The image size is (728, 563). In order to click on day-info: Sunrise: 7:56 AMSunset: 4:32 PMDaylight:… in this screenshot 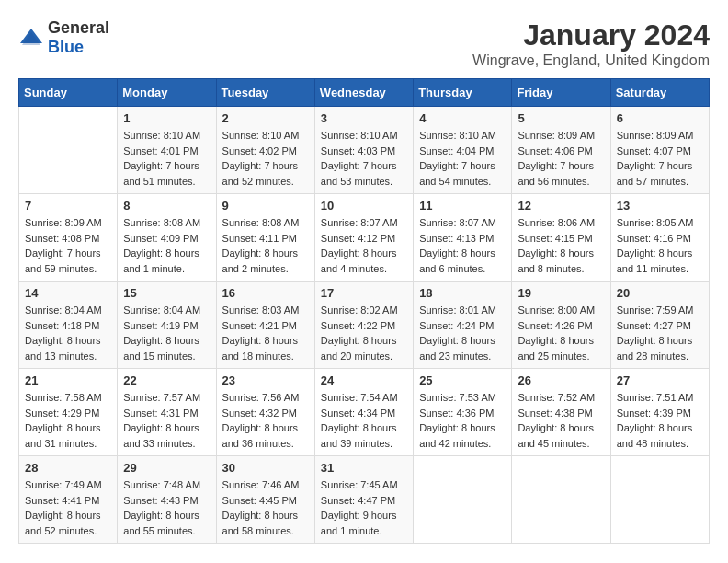, I will do `click(266, 420)`.